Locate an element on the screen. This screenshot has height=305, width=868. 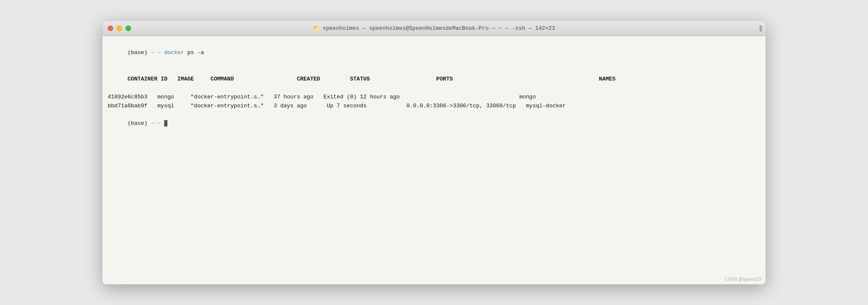
command-line-1: (base) → ~ docker ps -a is located at coordinates (434, 53).